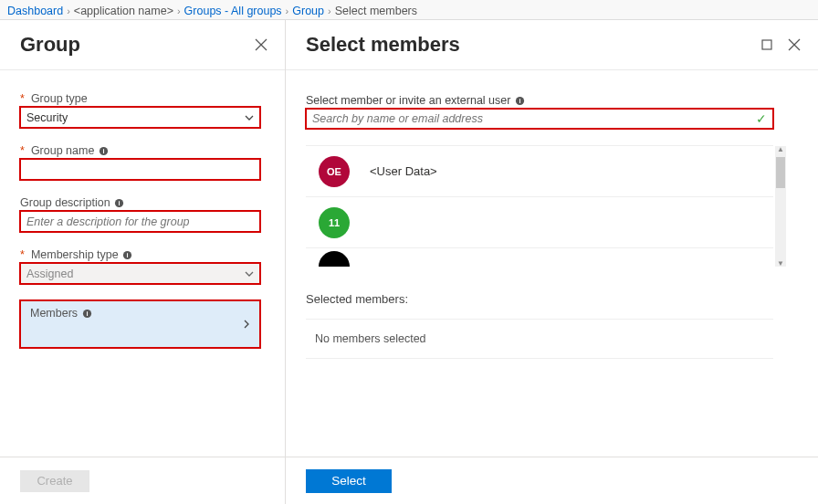 This screenshot has height=504, width=818. I want to click on restore-window-icon, so click(767, 45).